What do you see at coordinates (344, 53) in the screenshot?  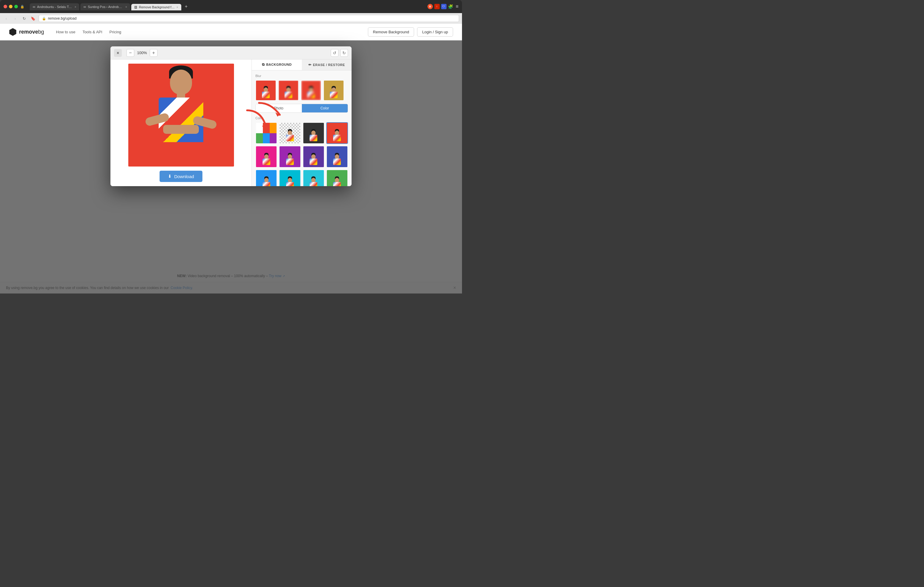 I see `redo-button: ↻` at bounding box center [344, 53].